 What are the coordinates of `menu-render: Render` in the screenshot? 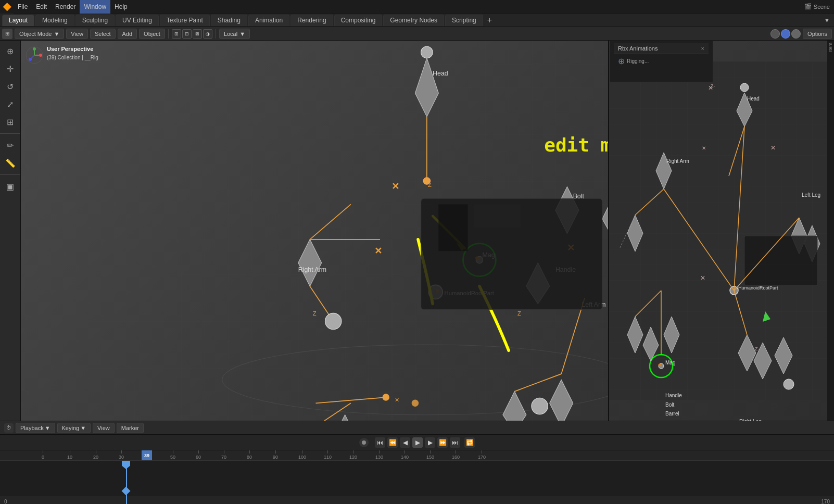 It's located at (66, 7).